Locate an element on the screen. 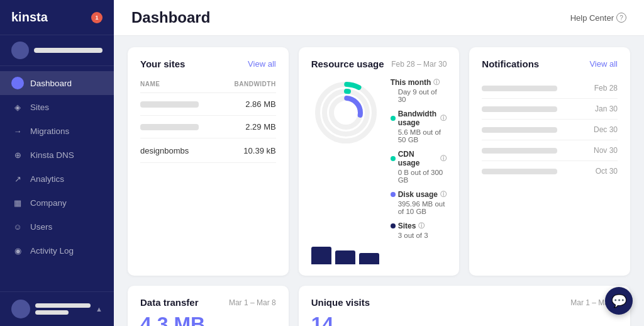 Image resolution: width=644 pixels, height=326 pixels. resource-card-header: Resource usage Feb 28 – Mar 30 is located at coordinates (379, 64).